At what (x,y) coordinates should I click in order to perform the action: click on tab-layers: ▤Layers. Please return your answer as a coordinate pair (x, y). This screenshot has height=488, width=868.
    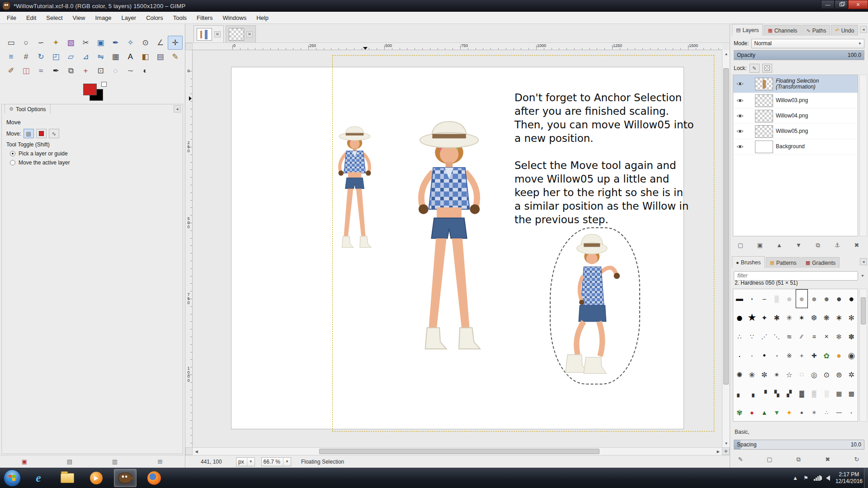
    Looking at the image, I should click on (747, 30).